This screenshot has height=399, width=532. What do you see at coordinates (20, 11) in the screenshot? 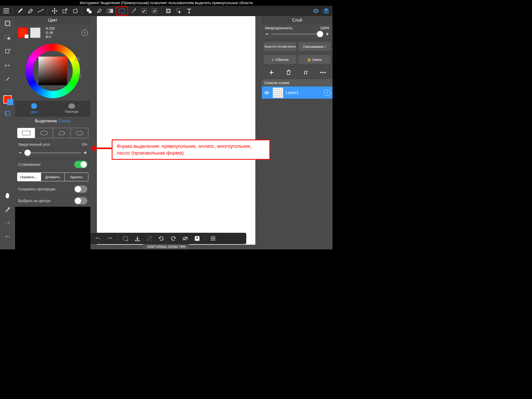
I see `brush-tool` at bounding box center [20, 11].